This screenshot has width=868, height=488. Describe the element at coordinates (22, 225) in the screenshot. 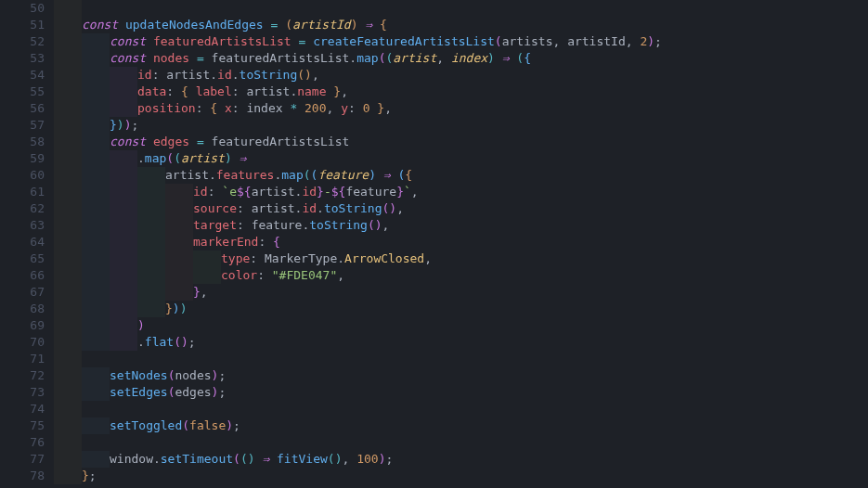

I see `line-number: 63` at that location.